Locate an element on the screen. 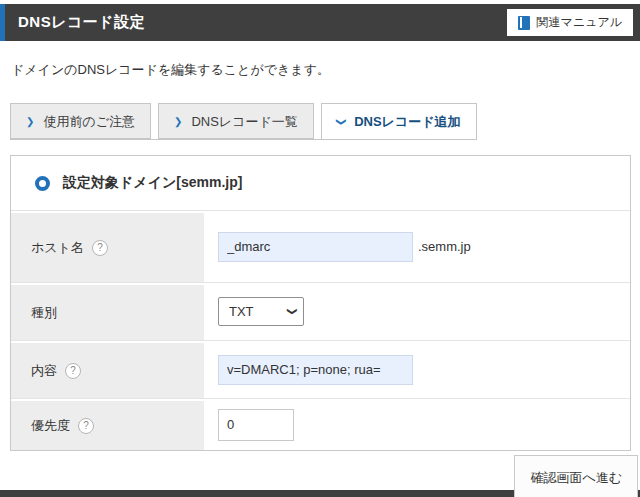 Image resolution: width=640 pixels, height=497 pixels. domain-suffix: .semm.jp is located at coordinates (444, 246).